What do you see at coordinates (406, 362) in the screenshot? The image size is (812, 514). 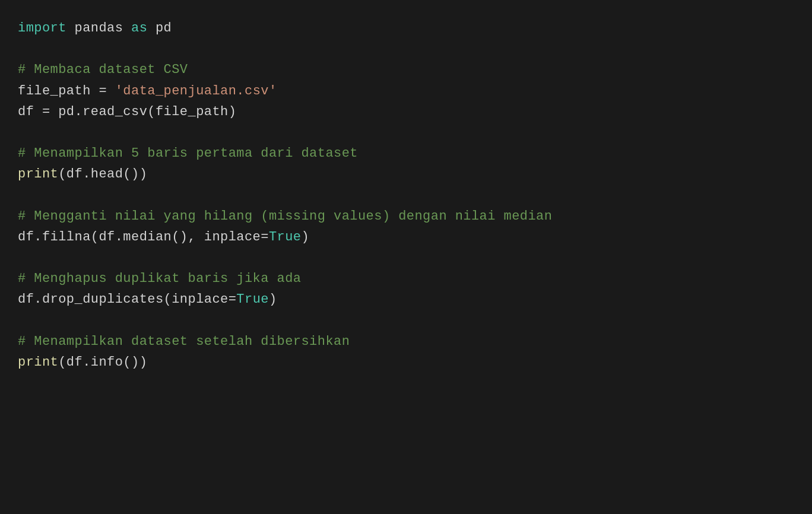 I see `code-line: print(df.info())` at bounding box center [406, 362].